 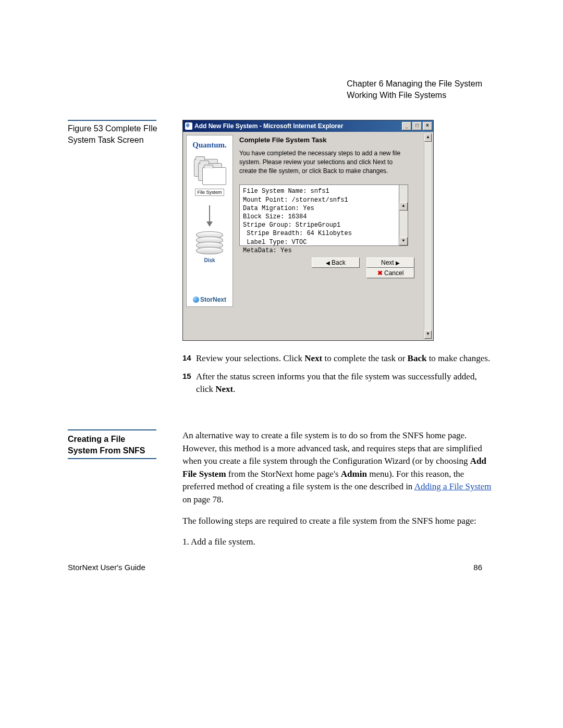 What do you see at coordinates (403, 215) in the screenshot?
I see `summary-scrollbar: ▲ ▼` at bounding box center [403, 215].